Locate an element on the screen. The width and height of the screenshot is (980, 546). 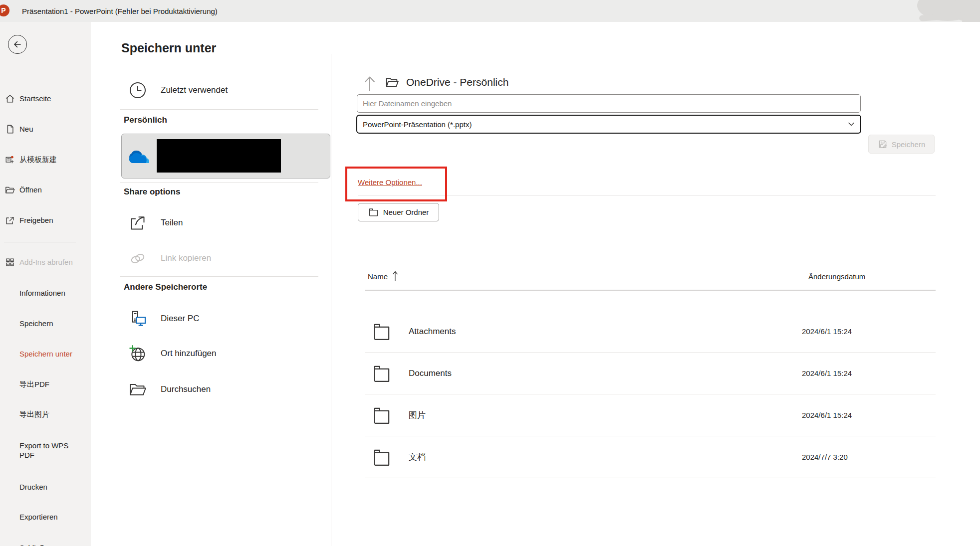
sidebar-item-label: Export to WPS PDF is located at coordinates (49, 451).